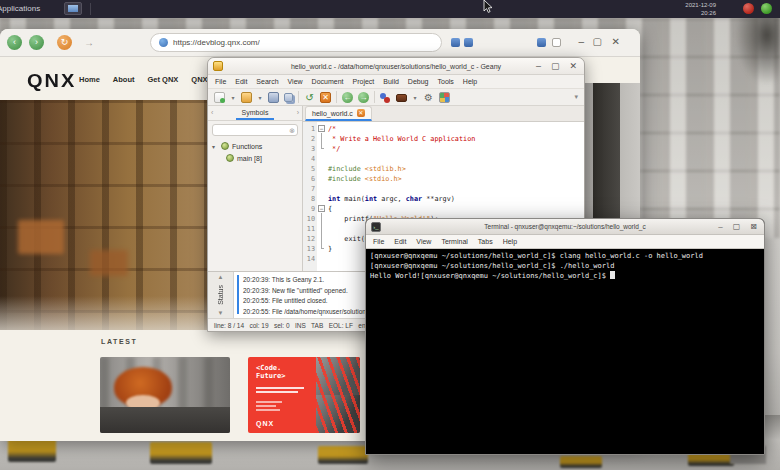  Describe the element at coordinates (396, 66) in the screenshot. I see `geany-title: hello_world.c - /data/home/qnxuser/solut…` at that location.